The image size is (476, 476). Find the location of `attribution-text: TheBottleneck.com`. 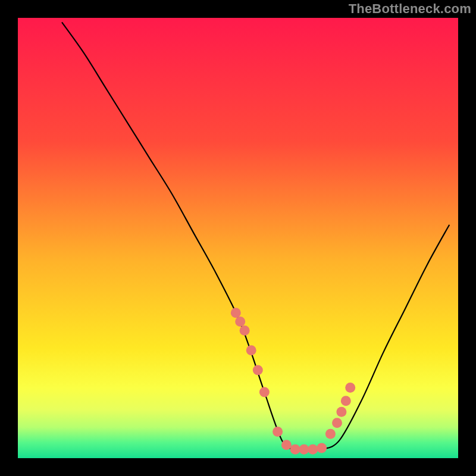

attribution-text: TheBottleneck.com is located at coordinates (410, 9).